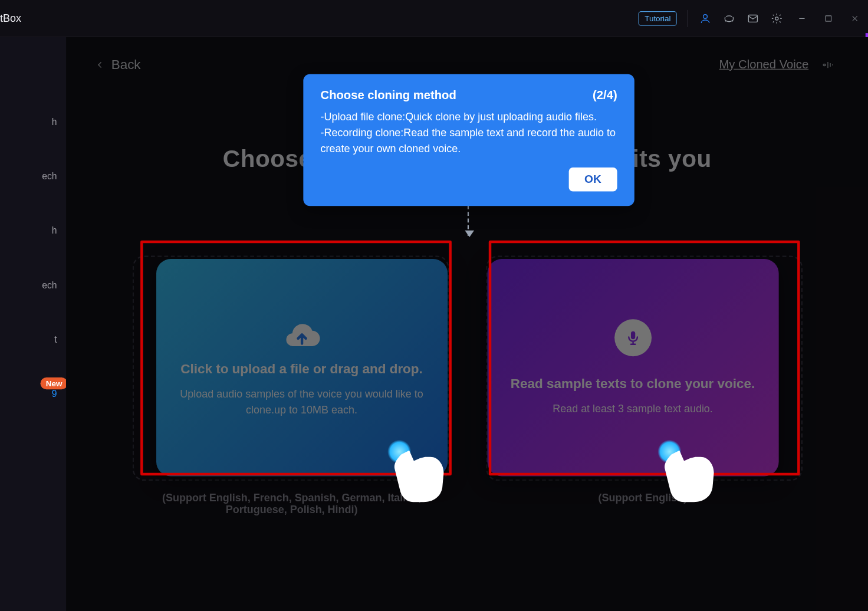 The height and width of the screenshot is (611, 868). Describe the element at coordinates (296, 359) in the screenshot. I see `highlight-upload` at that location.